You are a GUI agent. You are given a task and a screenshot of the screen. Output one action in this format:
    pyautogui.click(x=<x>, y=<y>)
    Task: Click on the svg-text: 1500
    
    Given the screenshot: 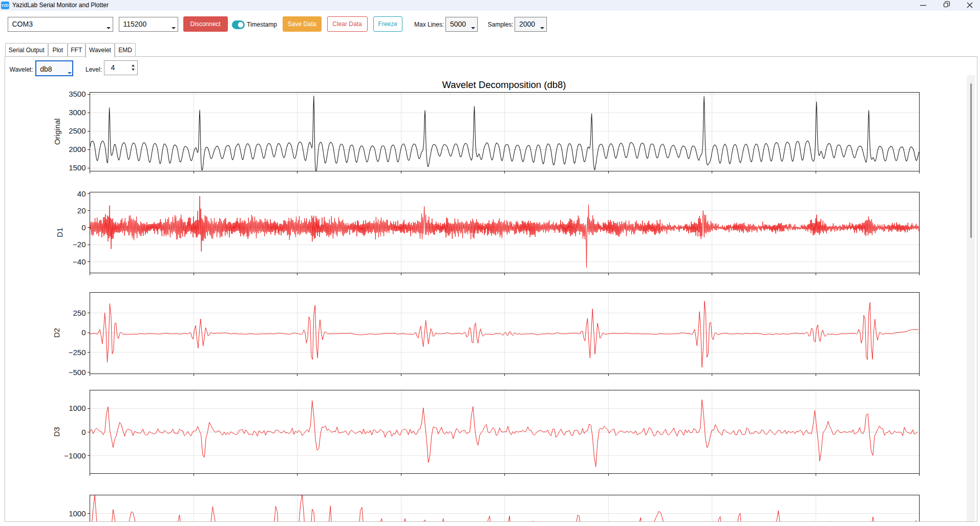 What is the action you would take?
    pyautogui.click(x=77, y=168)
    